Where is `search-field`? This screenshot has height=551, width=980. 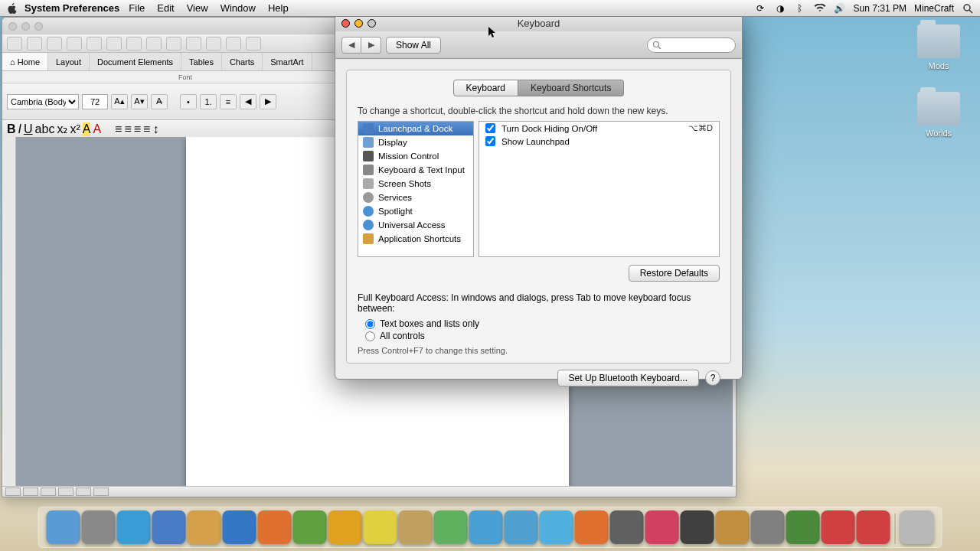
search-field is located at coordinates (691, 45).